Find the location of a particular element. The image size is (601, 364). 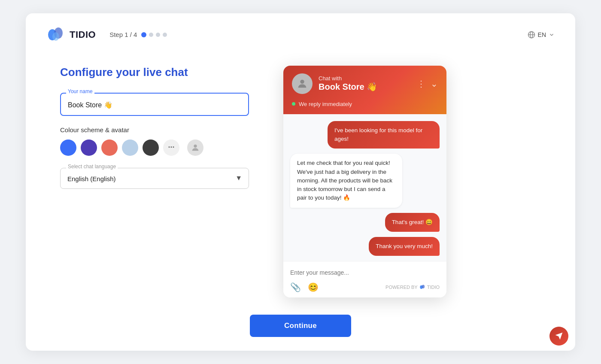

language-select: English (English) Spanish (Español) Fren… is located at coordinates (155, 179).